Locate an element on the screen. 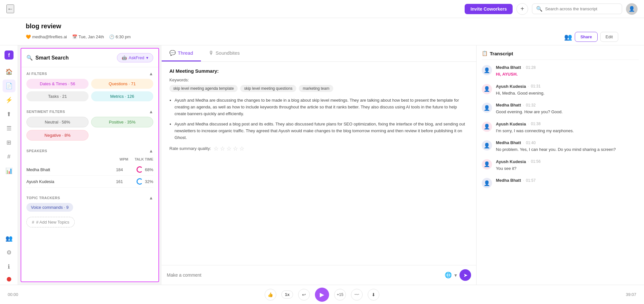 Image resolution: width=644 pixels, height=304 pixels. transcript-text: I'm sorry, I was connecting my earphones… is located at coordinates (535, 131).